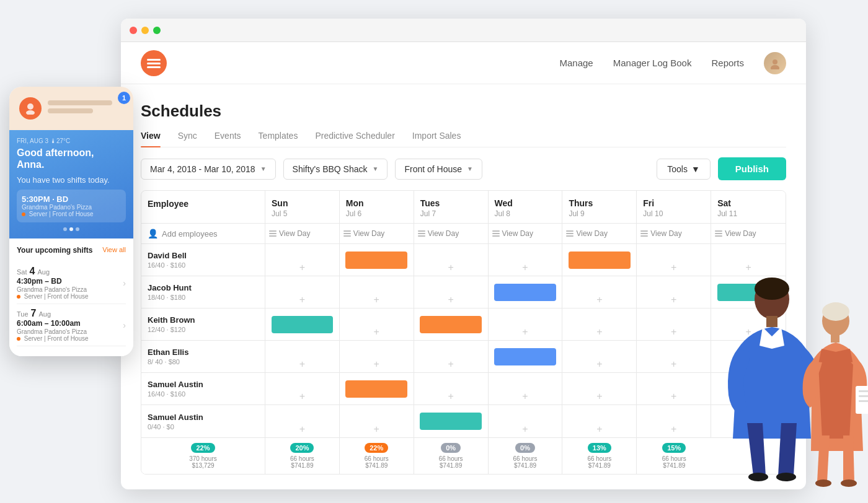 The width and height of the screenshot is (868, 503). Describe the element at coordinates (355, 139) in the screenshot. I see `tab-predictive-scheduler: Predictive Scheduler` at that location.